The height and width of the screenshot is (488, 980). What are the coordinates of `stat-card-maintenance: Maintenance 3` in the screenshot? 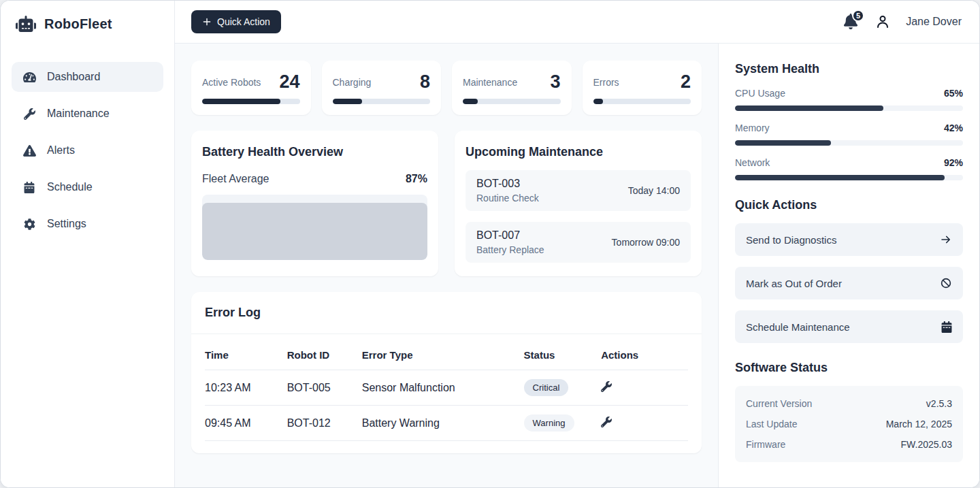 It's located at (512, 88).